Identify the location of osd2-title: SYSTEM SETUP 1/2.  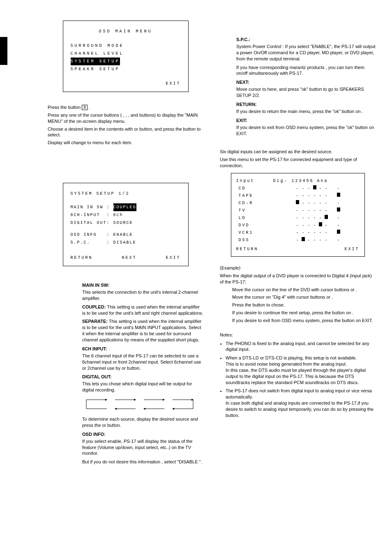
(126, 194).